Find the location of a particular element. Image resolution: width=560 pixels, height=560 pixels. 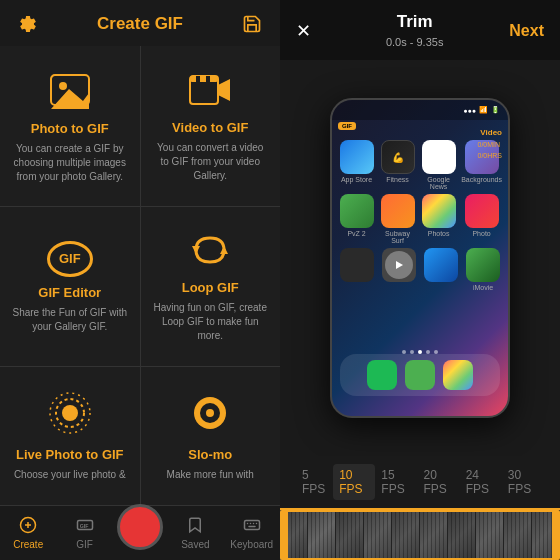

gif-indicator-badge: GIF is located at coordinates (347, 126).